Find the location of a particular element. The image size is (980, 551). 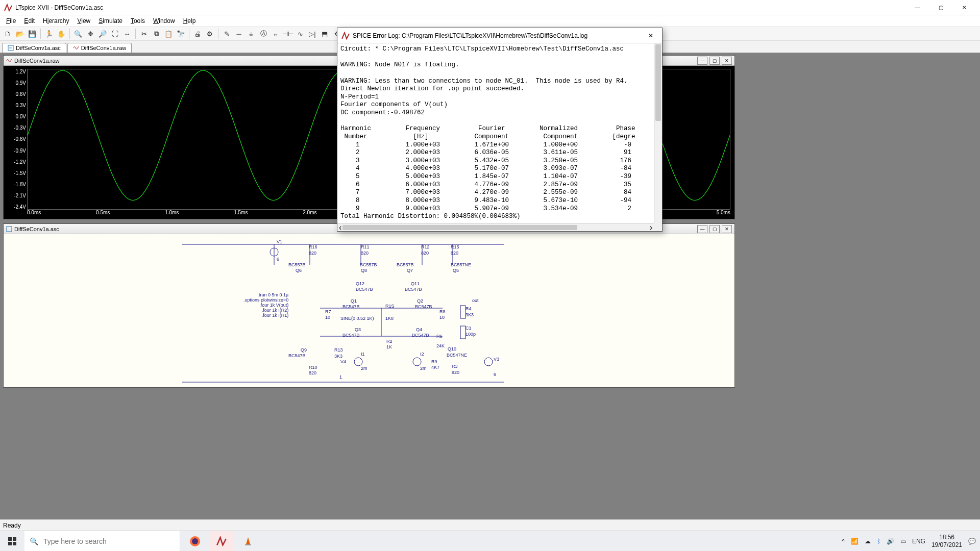

tray-date: 19/07/2021 is located at coordinates (947, 545).